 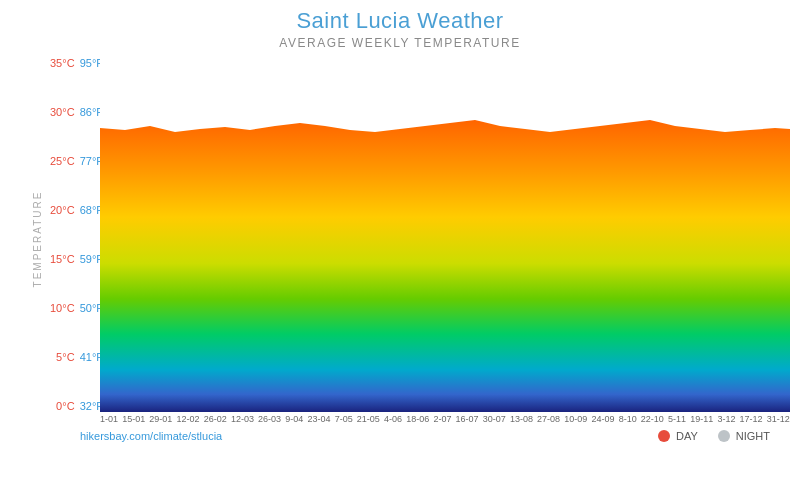 What do you see at coordinates (726, 419) in the screenshot?
I see `x-label: 3-12` at bounding box center [726, 419].